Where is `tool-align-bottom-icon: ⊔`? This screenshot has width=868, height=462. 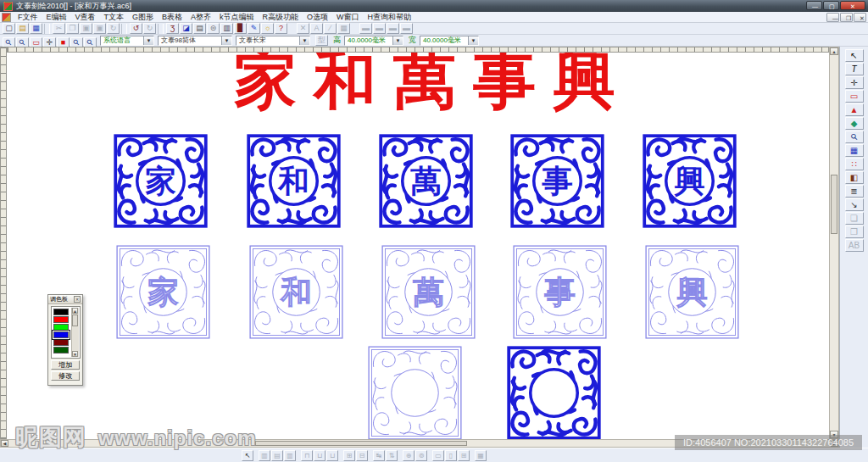 tool-align-bottom-icon: ⊔ is located at coordinates (332, 456).